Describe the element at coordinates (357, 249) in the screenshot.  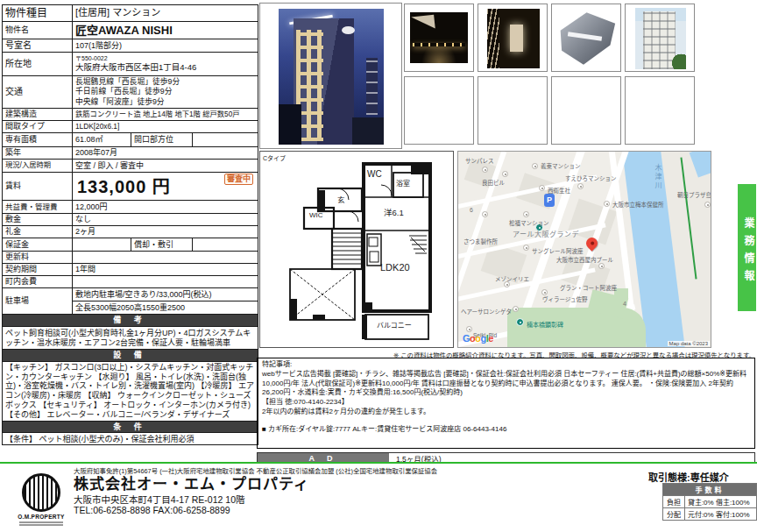
I see `floorplan-box: Cタイプ` at that location.